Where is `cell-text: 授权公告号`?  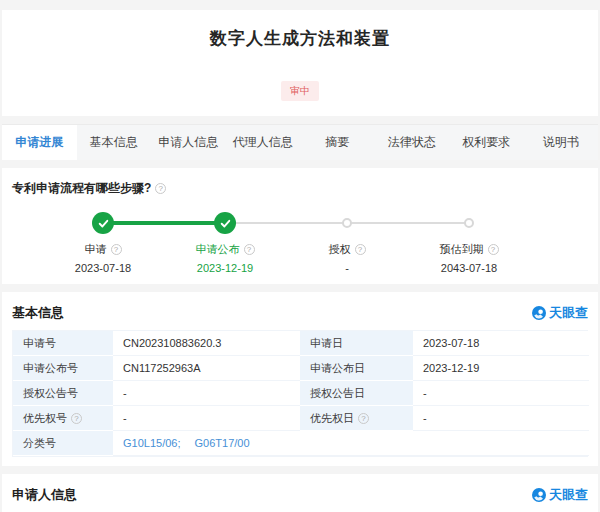 cell-text: 授权公告号 is located at coordinates (50, 394).